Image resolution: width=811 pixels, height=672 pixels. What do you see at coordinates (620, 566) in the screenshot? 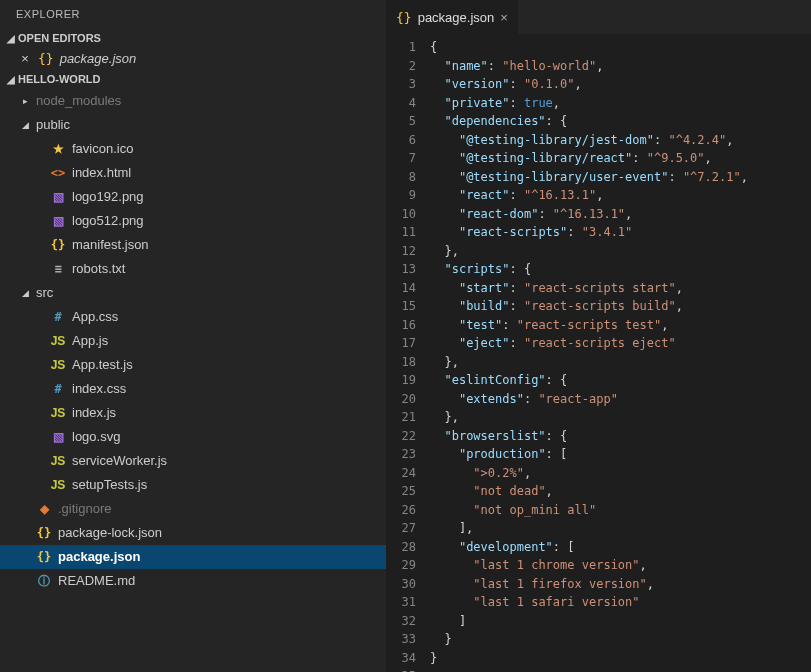
I see `code-line: "last 1 chrome version",` at bounding box center [620, 566].